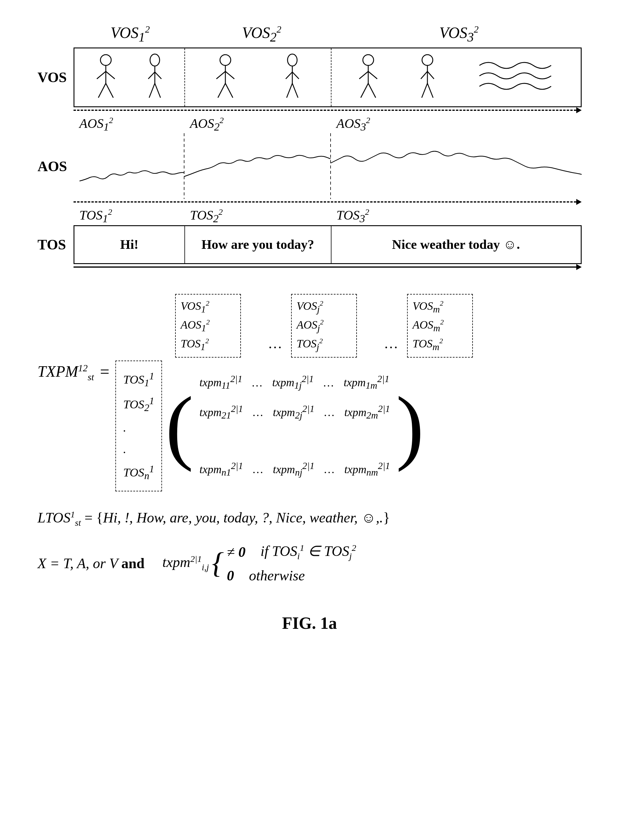  I want to click on cell-2j: txpm2j2|1, so click(294, 412).